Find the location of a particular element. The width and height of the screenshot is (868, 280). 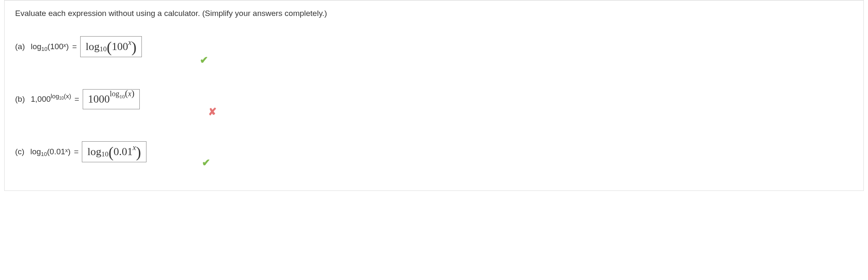

part-c-expression: log10(0.01x) is located at coordinates (50, 152).